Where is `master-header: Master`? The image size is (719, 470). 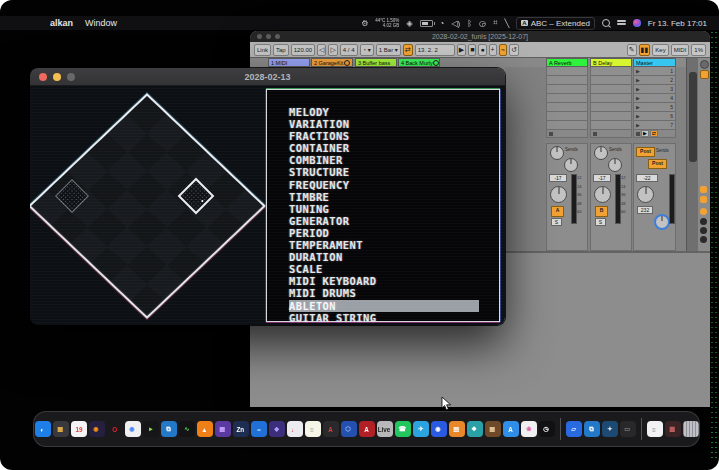
master-header: Master is located at coordinates (654, 62).